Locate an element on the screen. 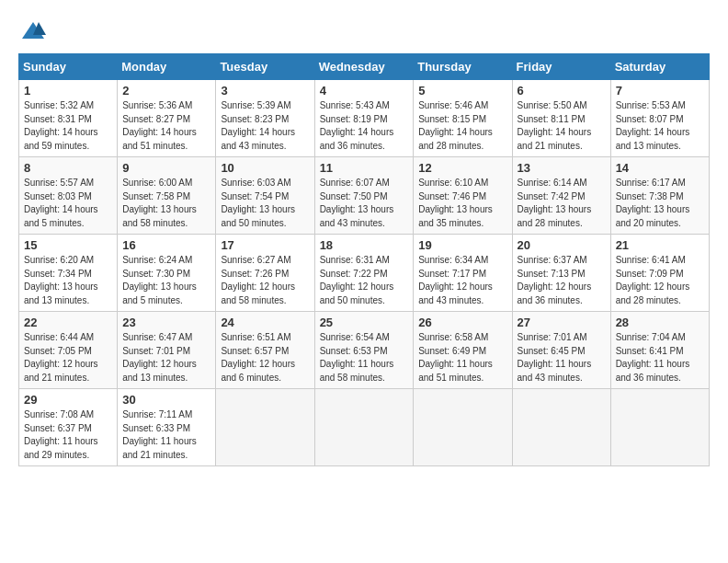 The height and width of the screenshot is (563, 728). day-number: 14 is located at coordinates (660, 167).